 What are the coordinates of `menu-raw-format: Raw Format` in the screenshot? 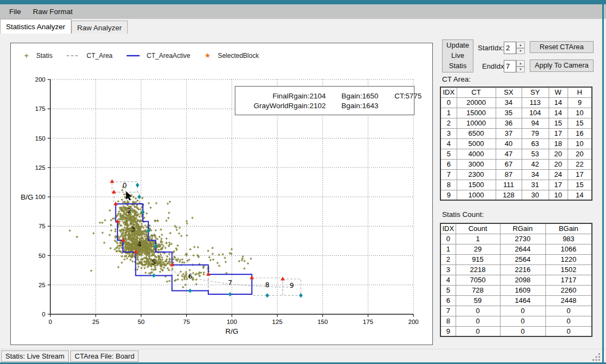 It's located at (53, 12).